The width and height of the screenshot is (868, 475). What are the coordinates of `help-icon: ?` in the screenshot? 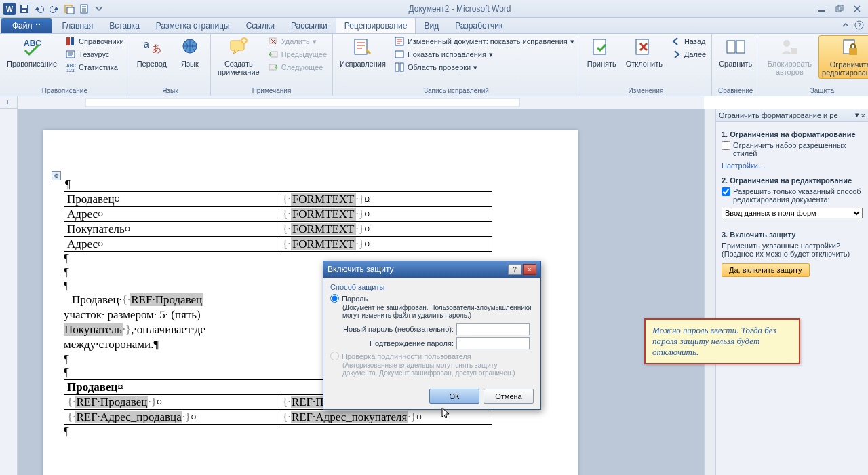 It's located at (859, 25).